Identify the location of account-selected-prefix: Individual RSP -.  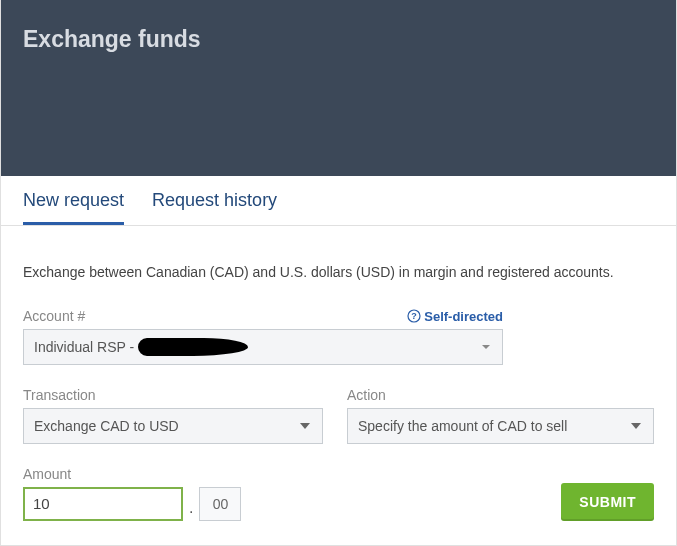
(84, 347).